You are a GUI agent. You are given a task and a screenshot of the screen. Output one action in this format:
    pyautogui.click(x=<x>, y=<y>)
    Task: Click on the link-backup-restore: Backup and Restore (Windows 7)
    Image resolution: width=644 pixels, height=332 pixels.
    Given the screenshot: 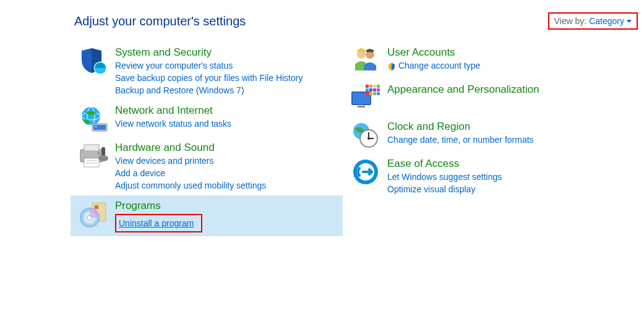 What is the action you would take?
    pyautogui.click(x=209, y=90)
    